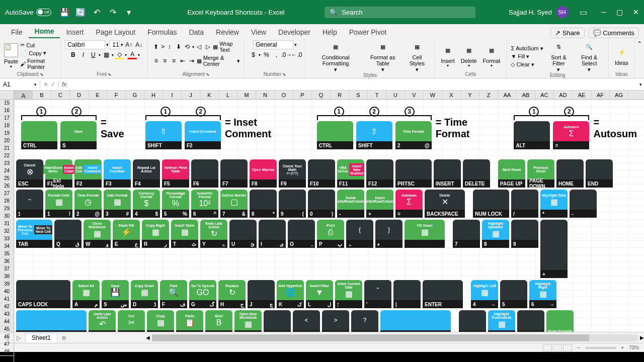 The width and height of the screenshot is (644, 362). Describe the element at coordinates (547, 348) in the screenshot. I see `normal-view-icon` at that location.